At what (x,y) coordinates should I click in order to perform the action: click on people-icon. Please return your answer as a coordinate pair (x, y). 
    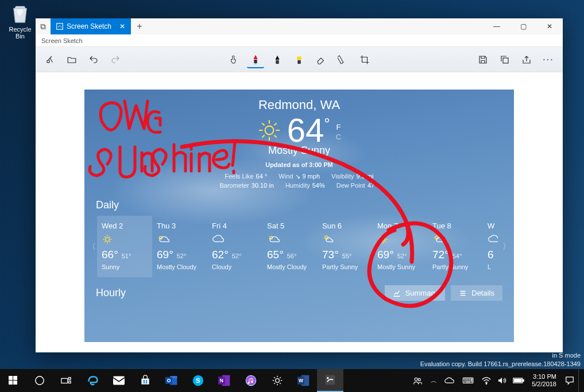
    Looking at the image, I should click on (417, 381).